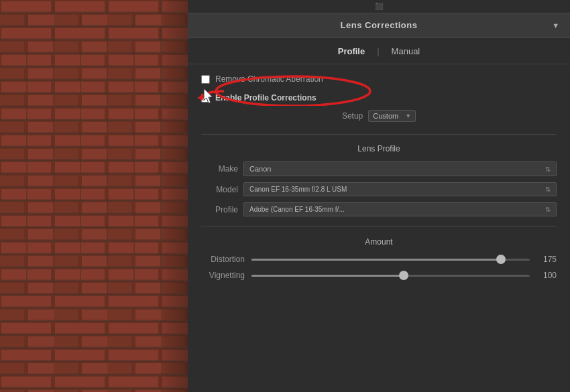 This screenshot has width=570, height=392. Describe the element at coordinates (220, 190) in the screenshot. I see `model-label: Model` at that location.